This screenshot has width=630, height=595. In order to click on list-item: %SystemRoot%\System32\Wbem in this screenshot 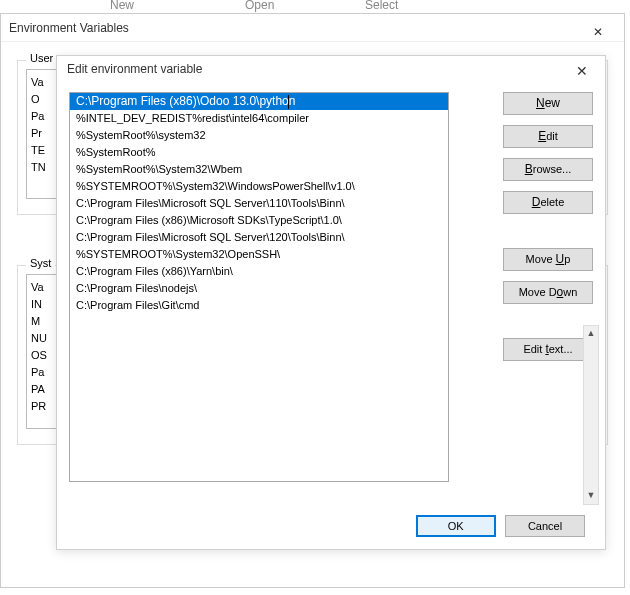, I will do `click(259, 170)`.